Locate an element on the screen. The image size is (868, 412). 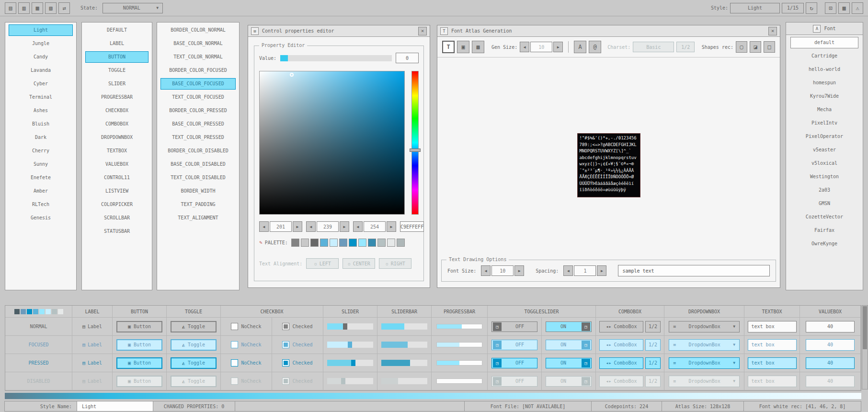
property-item: TEXT_PADDING is located at coordinates (198, 205).